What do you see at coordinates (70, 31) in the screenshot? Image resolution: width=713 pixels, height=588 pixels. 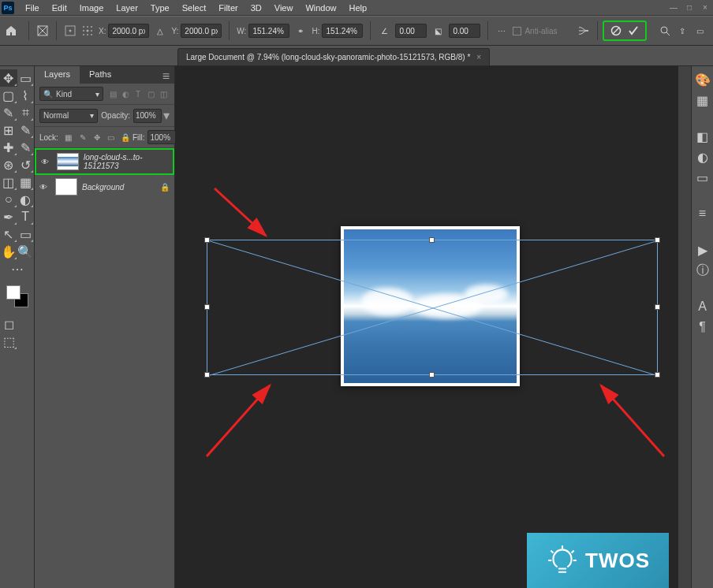 I see `reference-point-icon` at bounding box center [70, 31].